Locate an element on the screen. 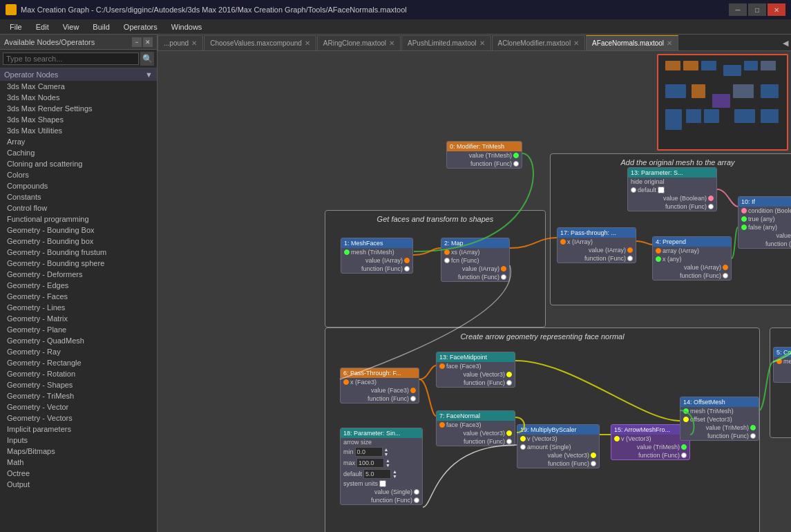 The width and height of the screenshot is (791, 532). menu-item-view: View is located at coordinates (71, 27).